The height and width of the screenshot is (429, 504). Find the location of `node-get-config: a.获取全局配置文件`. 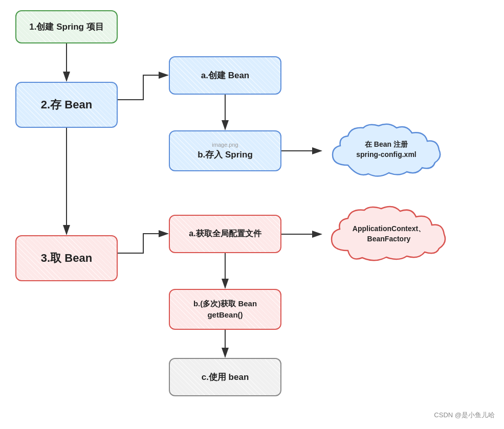

node-get-config: a.获取全局配置文件 is located at coordinates (225, 234).